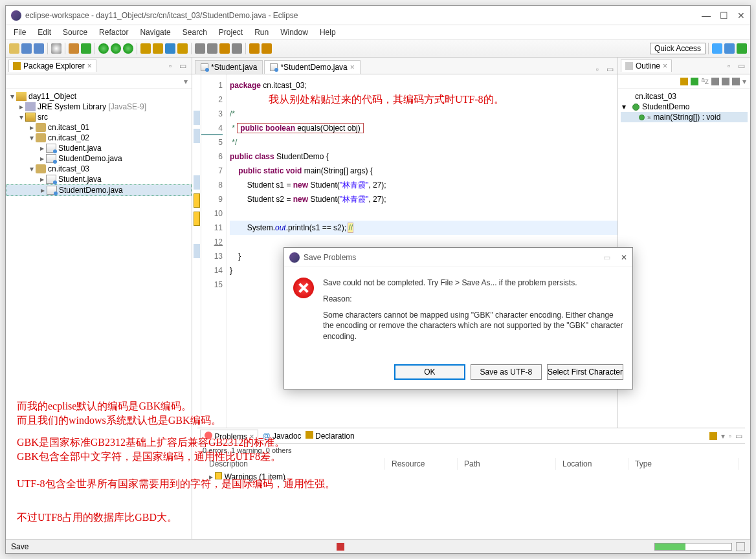 This screenshot has height=559, width=756. What do you see at coordinates (200, 49) in the screenshot?
I see `search-tool-icon` at bounding box center [200, 49].